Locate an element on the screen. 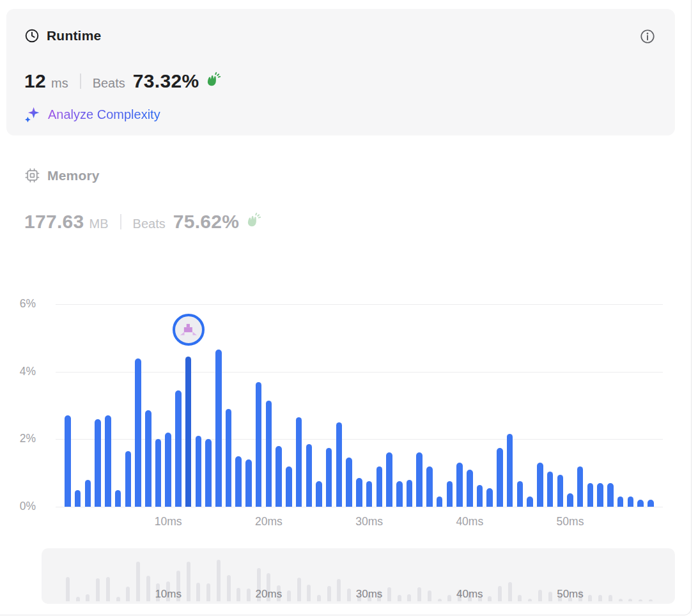 Image resolution: width=698 pixels, height=616 pixels. minimap-axis-label: 40ms is located at coordinates (470, 594).